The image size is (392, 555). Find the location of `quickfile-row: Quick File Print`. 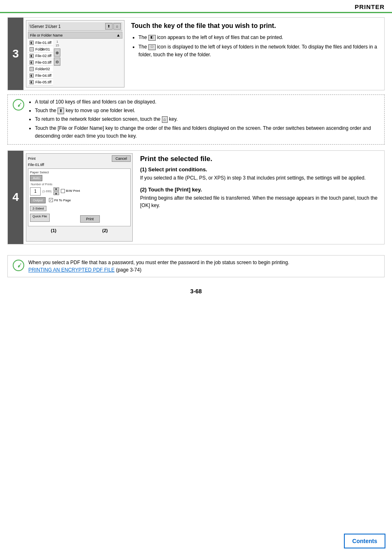

quickfile-row: Quick File Print is located at coordinates (79, 218).